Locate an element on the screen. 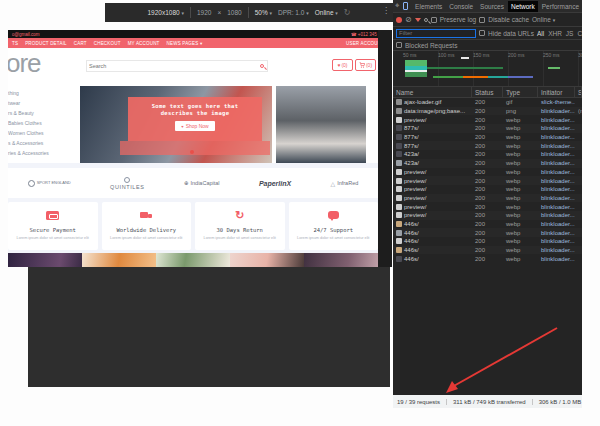 This screenshot has width=600, height=426. feature-card: 24/7 SupportLorem ipsum dolor sit amet c… is located at coordinates (334, 226).